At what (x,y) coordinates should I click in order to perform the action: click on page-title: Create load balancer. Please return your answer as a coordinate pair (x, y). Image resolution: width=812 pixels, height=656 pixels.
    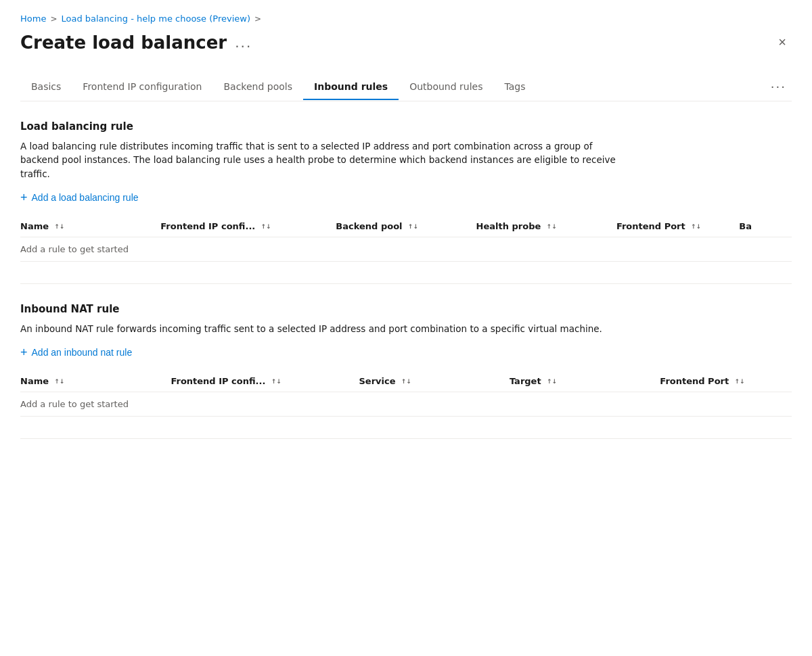
    Looking at the image, I should click on (123, 43).